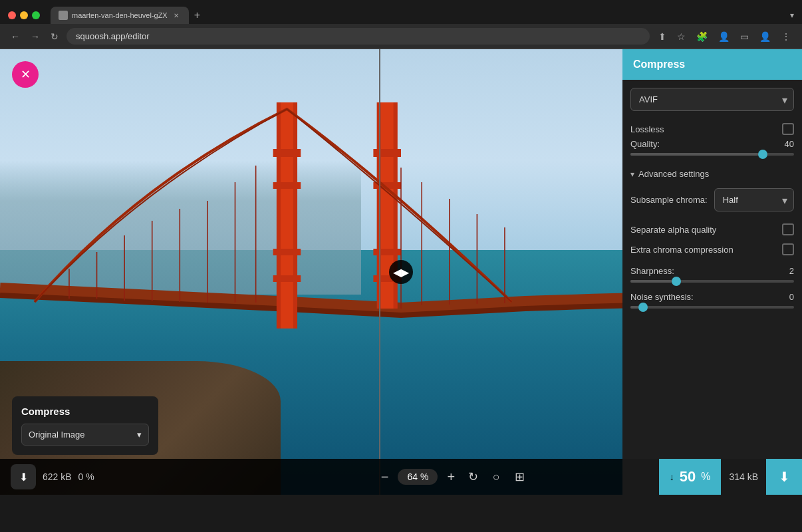  I want to click on noise-thumb, so click(643, 307).